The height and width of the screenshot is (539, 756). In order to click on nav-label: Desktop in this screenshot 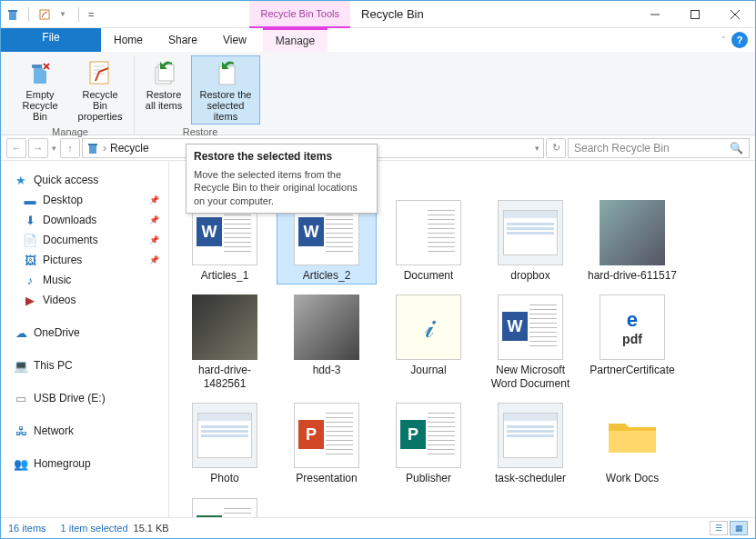, I will do `click(63, 200)`.